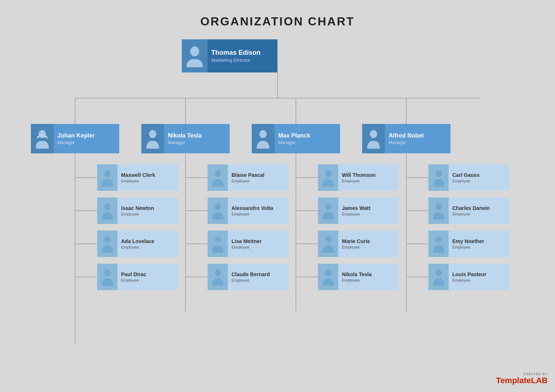  I want to click on manager-name-1: Nikola Tesla, so click(199, 135).